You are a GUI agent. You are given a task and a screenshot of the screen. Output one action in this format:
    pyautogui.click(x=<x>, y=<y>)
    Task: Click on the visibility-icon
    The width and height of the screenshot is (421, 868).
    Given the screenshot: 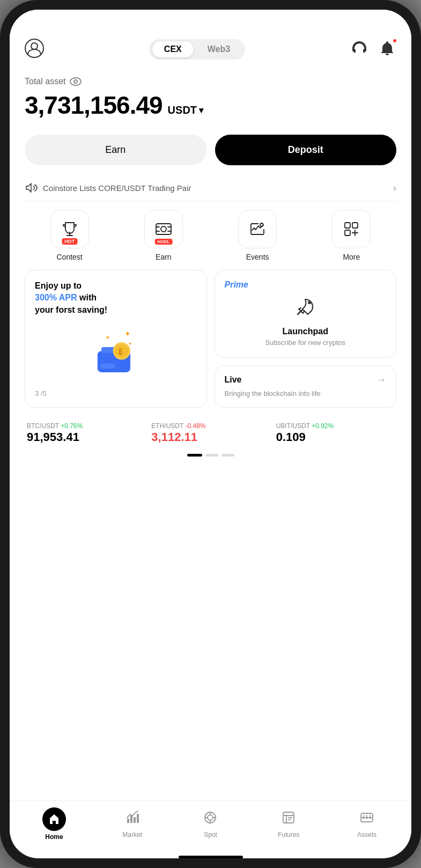 What is the action you would take?
    pyautogui.click(x=76, y=82)
    